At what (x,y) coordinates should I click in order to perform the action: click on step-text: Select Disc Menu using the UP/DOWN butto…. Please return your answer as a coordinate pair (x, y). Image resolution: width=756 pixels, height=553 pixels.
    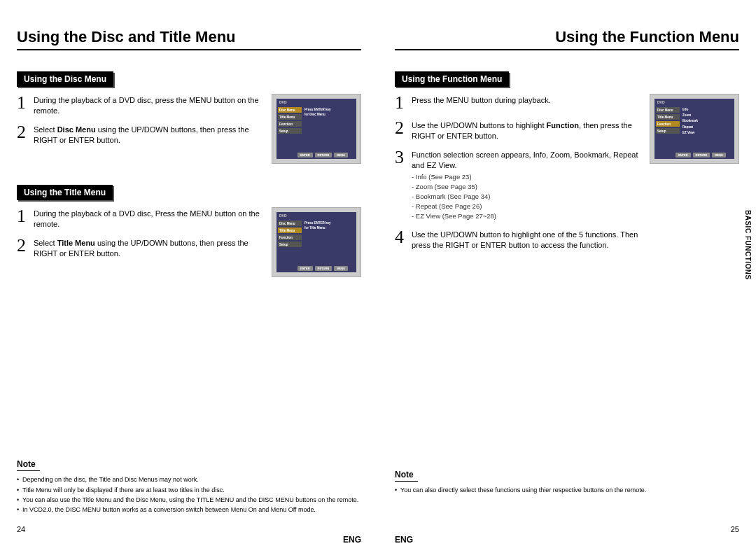
    Looking at the image, I should click on (148, 134).